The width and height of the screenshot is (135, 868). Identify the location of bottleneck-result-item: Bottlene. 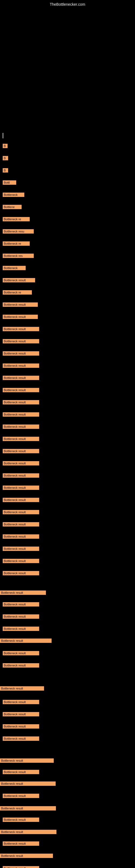
(12, 207).